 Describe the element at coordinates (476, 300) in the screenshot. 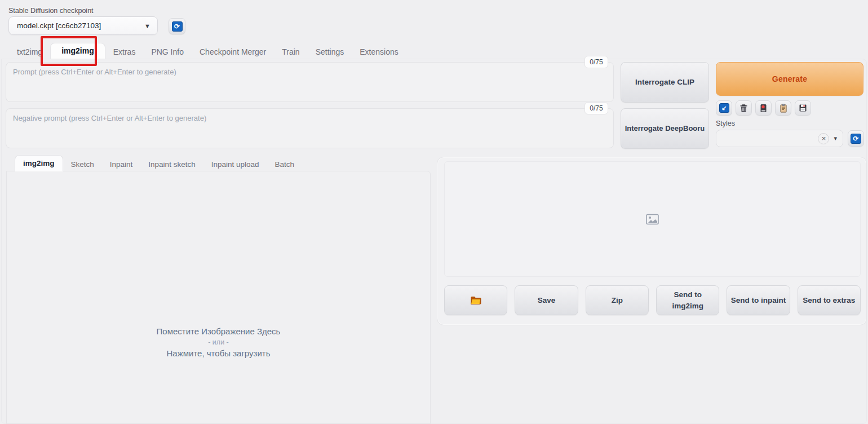

I see `open-folder-button` at that location.